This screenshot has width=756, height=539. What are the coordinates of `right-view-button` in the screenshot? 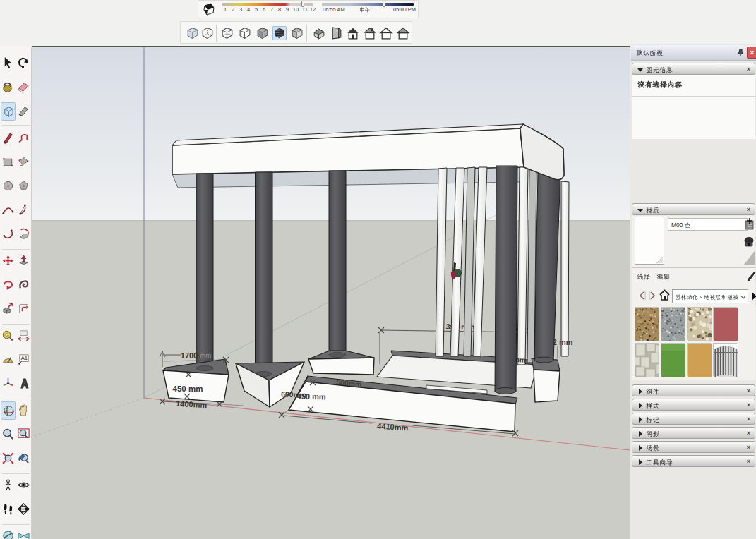 It's located at (370, 33).